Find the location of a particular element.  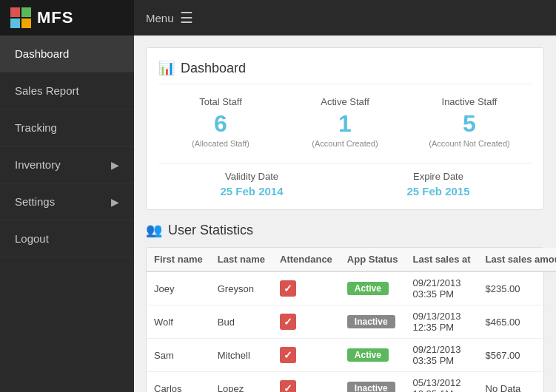

cell-last-sale: 05/13/2012 10:35 AM is located at coordinates (441, 382).